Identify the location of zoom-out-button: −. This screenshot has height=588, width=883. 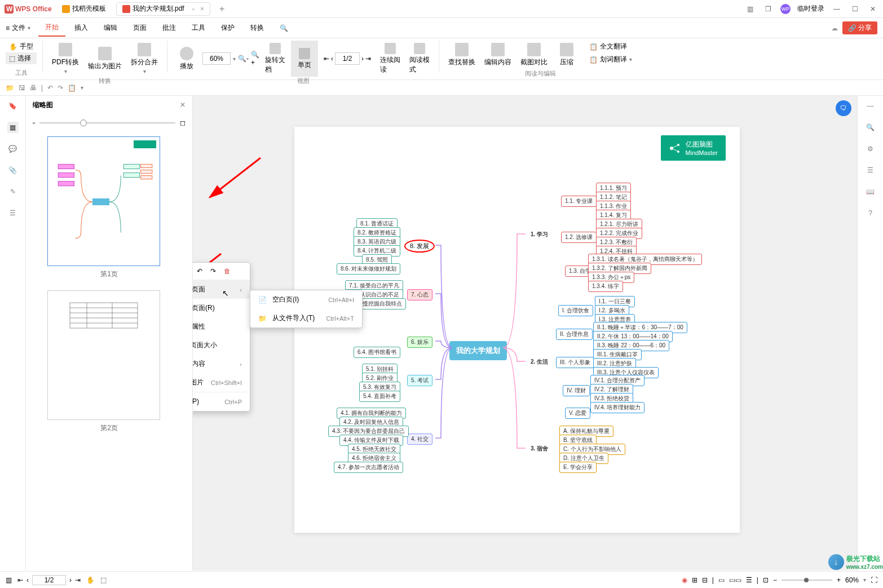
(775, 580).